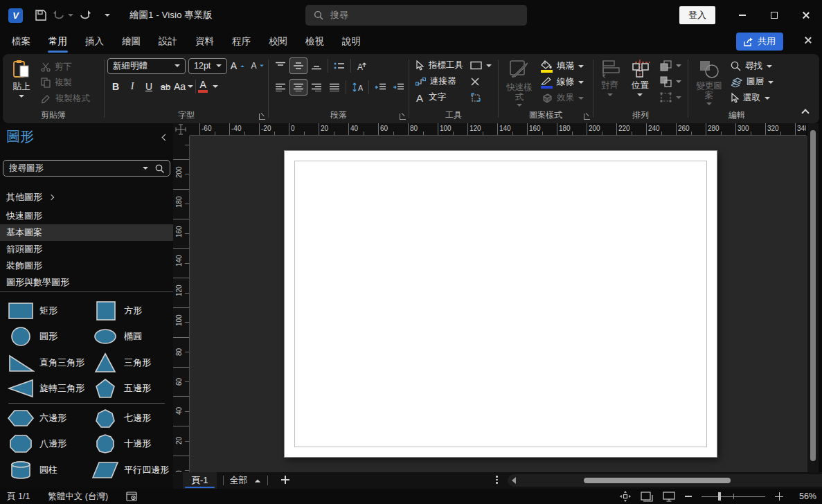  What do you see at coordinates (87, 266) in the screenshot?
I see `stencil-裝飾圖形: 裝飾圖形` at bounding box center [87, 266].